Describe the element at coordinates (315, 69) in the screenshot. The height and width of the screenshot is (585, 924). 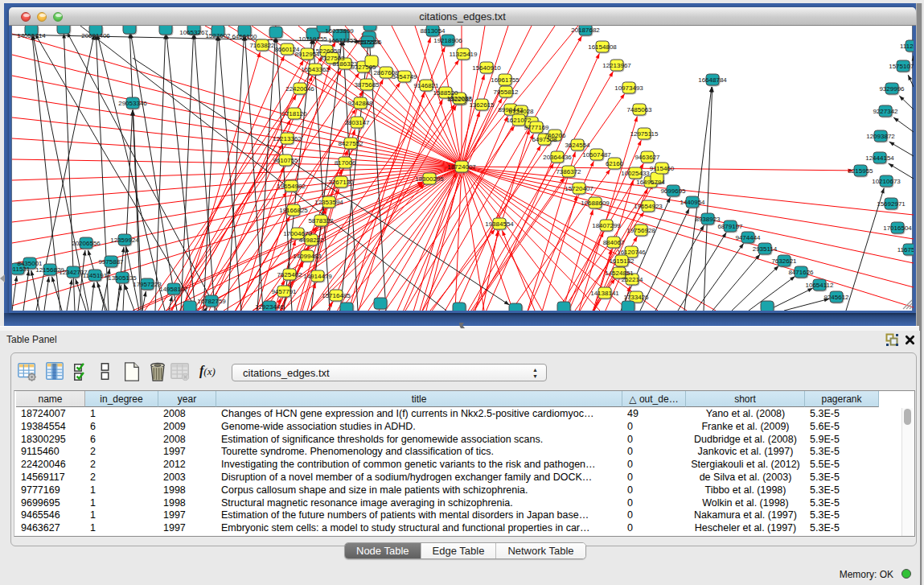
I see `graph-node-label: 16543362` at that location.